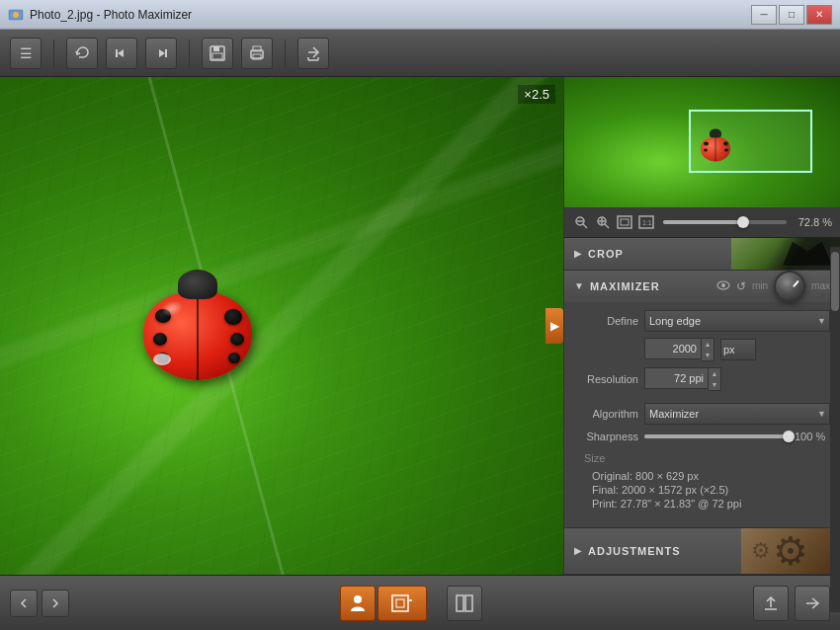  Describe the element at coordinates (751, 141) in the screenshot. I see `thumbnail-viewport` at that location.